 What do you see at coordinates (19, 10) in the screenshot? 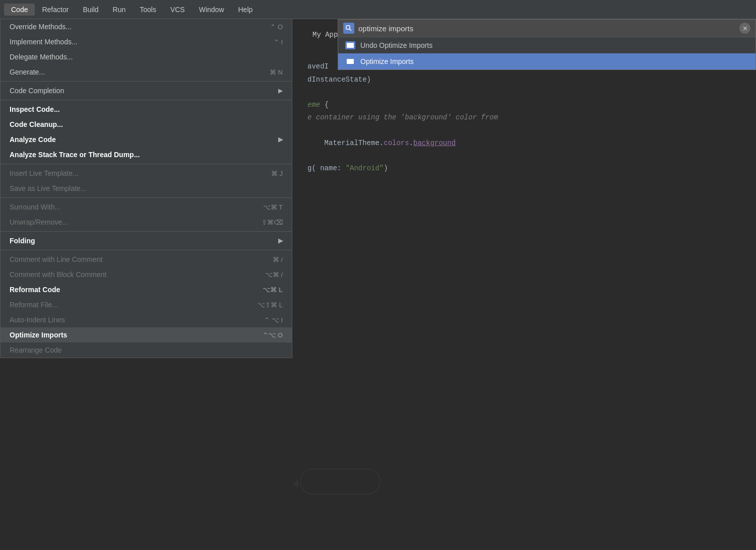
I see `menubar-code: Code` at bounding box center [19, 10].